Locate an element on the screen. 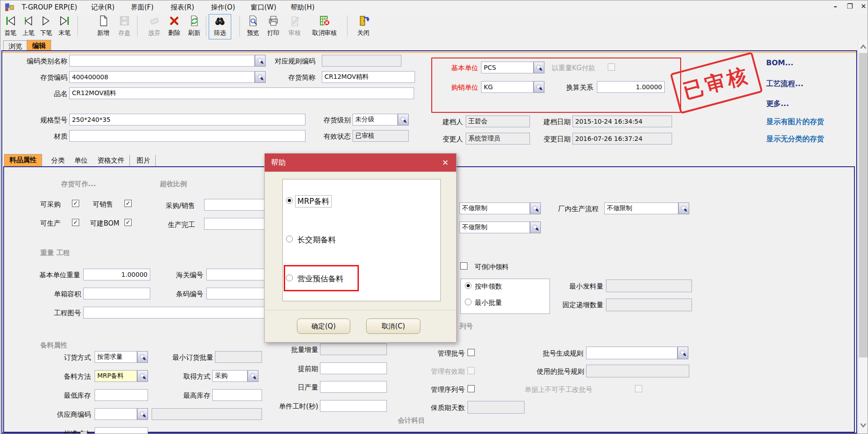  backflush-checkbox is located at coordinates (464, 266).